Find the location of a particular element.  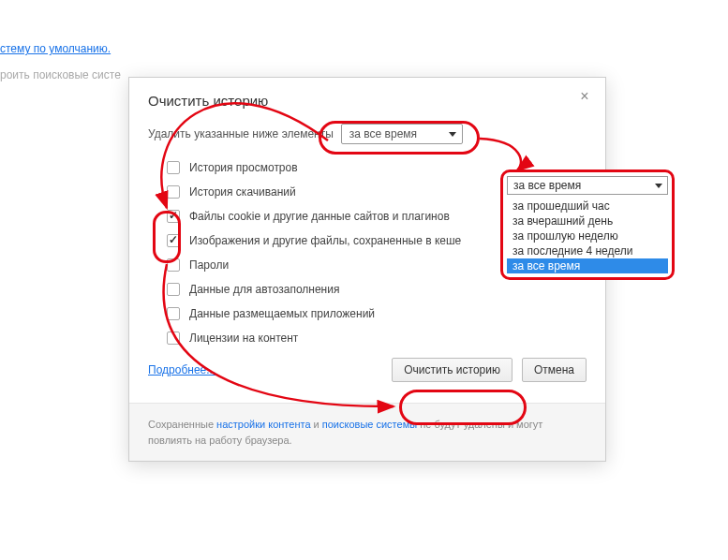

time-range-dropdown-open: за все время за прошедший час за вчерашн… is located at coordinates (587, 225).